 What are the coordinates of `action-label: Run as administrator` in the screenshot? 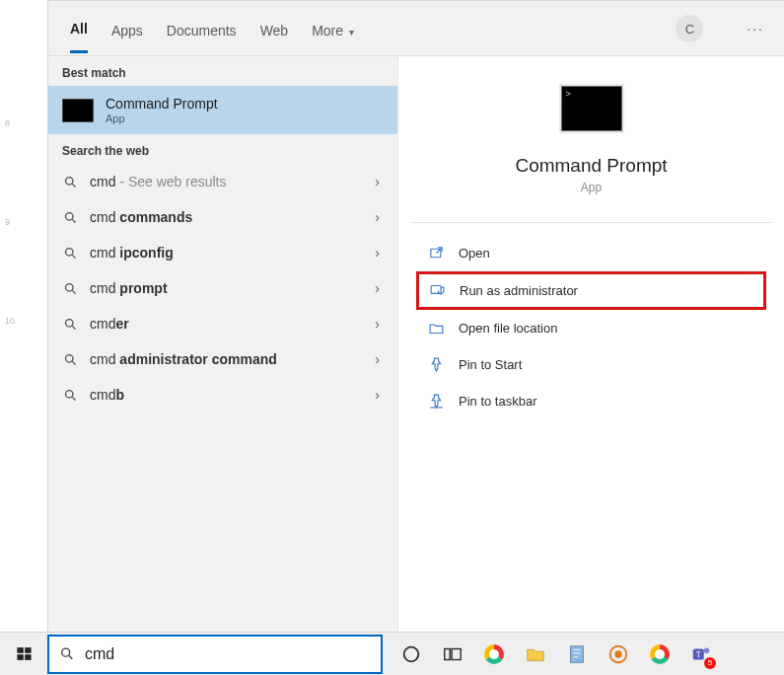 It's located at (519, 290).